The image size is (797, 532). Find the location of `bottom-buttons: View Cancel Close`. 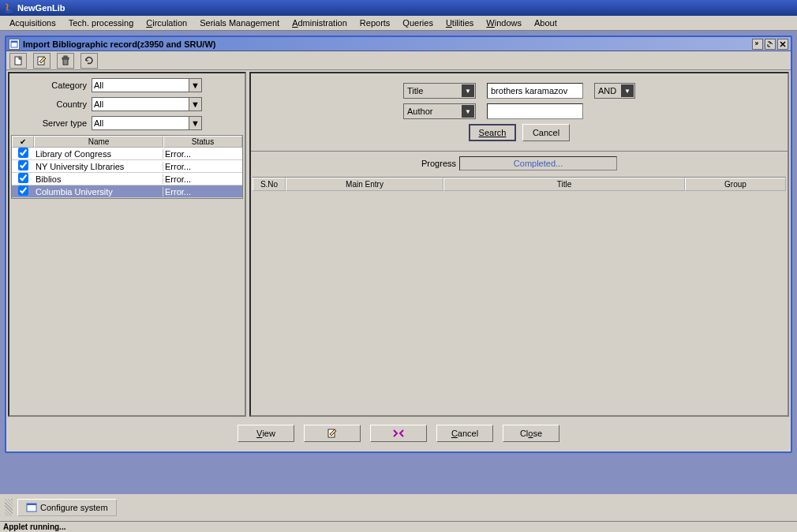

bottom-buttons: View Cancel Close is located at coordinates (398, 433).